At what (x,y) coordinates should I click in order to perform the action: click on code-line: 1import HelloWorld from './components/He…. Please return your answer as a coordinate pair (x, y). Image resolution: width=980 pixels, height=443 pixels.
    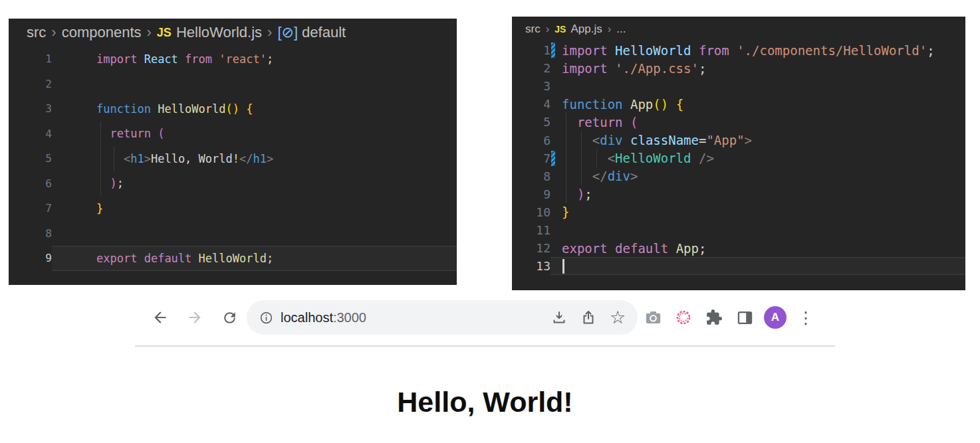
    Looking at the image, I should click on (739, 50).